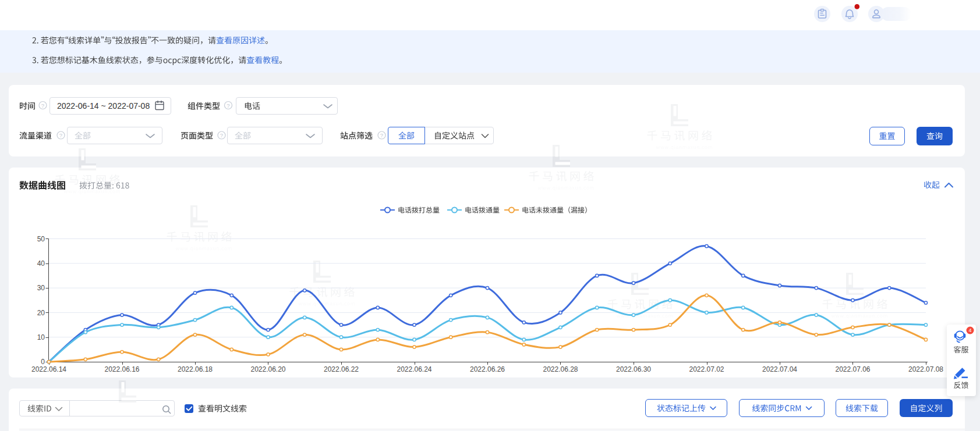 The height and width of the screenshot is (431, 980). I want to click on svg-text: 2022.06.26, so click(487, 369).